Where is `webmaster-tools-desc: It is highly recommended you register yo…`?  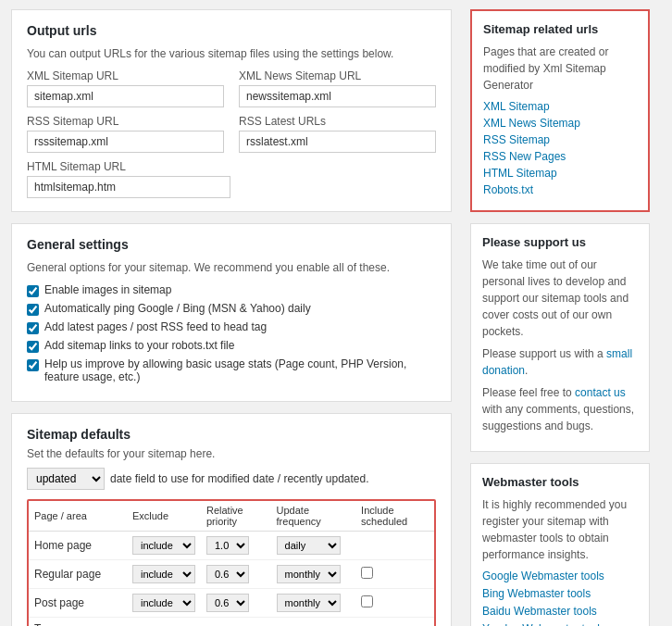 webmaster-tools-desc: It is highly recommended you register yo… is located at coordinates (560, 530).